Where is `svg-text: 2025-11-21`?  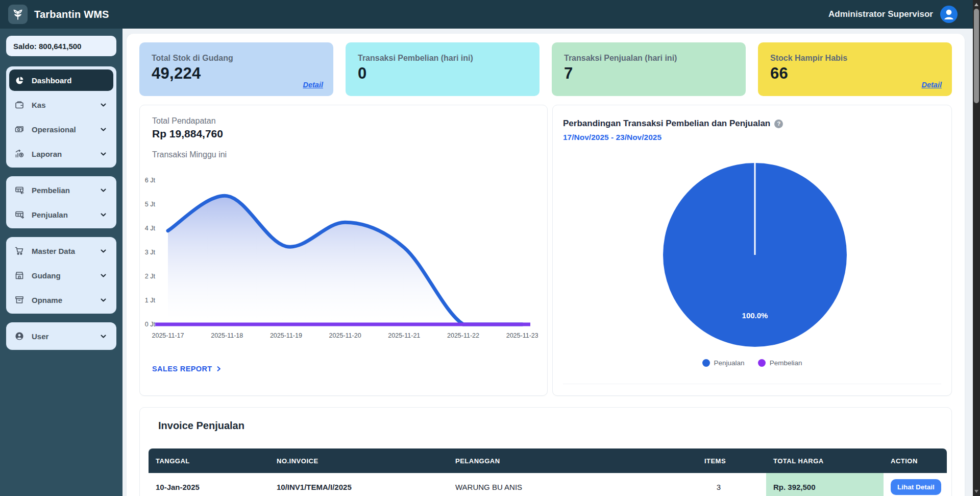 svg-text: 2025-11-21 is located at coordinates (404, 336).